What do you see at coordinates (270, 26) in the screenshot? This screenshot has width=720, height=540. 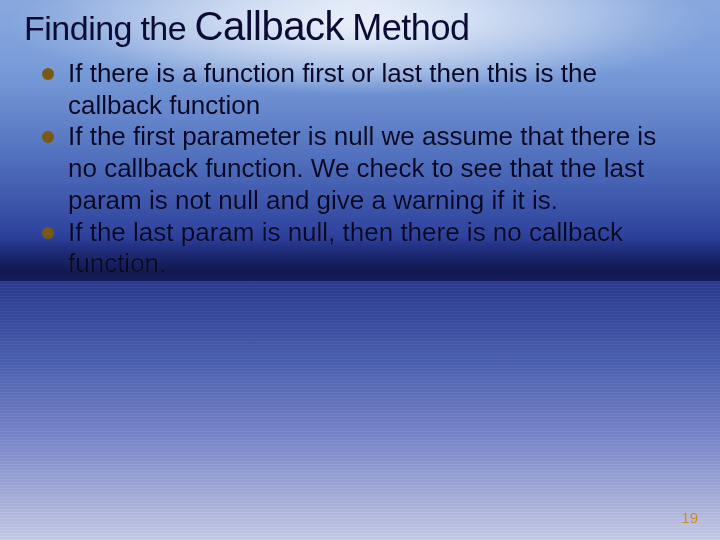 I see `title-word-3: Callback` at bounding box center [270, 26].